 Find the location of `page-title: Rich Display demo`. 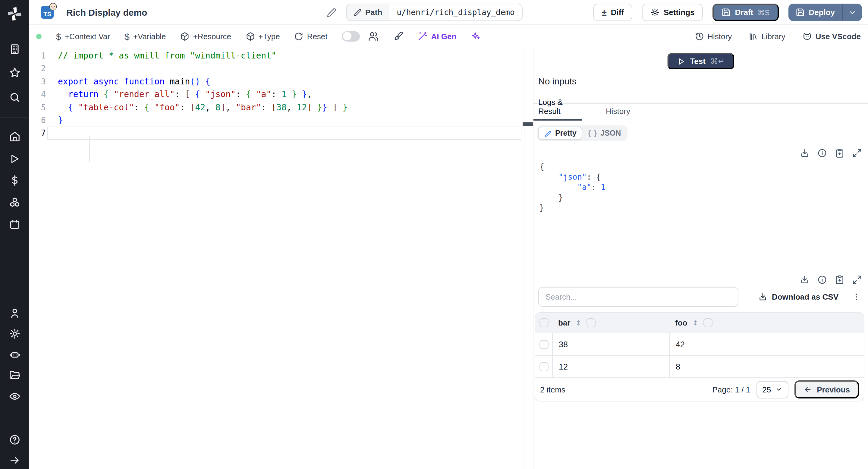

page-title: Rich Display demo is located at coordinates (106, 12).